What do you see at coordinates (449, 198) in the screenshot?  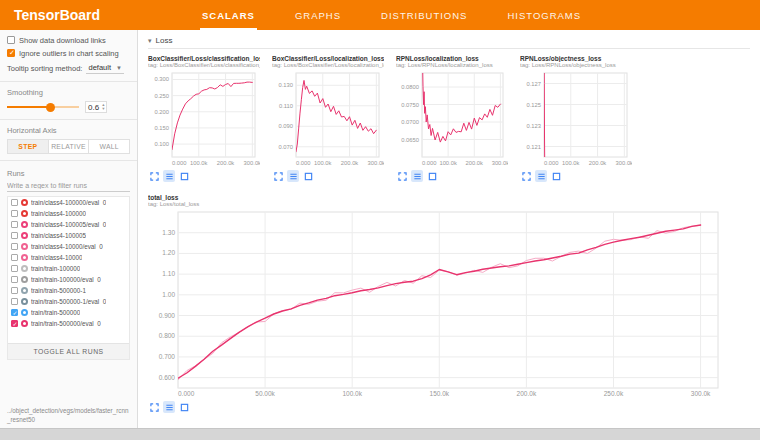 I see `chart-title: total_loss` at bounding box center [449, 198].